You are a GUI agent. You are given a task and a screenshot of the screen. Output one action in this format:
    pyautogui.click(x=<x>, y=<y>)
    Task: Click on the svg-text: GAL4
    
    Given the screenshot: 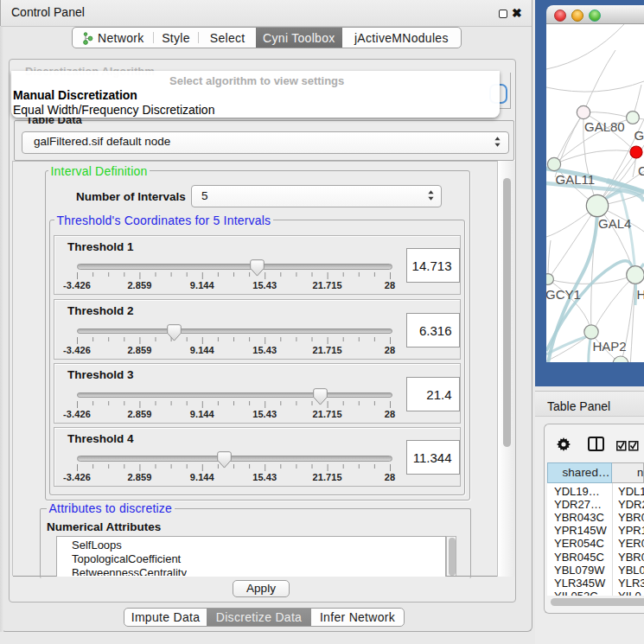 What is the action you would take?
    pyautogui.click(x=615, y=223)
    